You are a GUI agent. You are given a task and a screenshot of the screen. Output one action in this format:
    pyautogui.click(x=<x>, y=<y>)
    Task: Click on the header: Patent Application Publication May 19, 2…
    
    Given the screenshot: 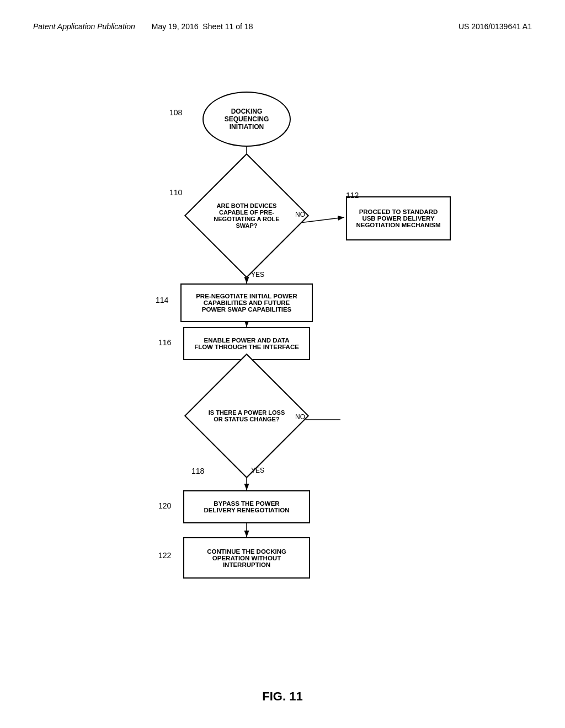 What is the action you would take?
    pyautogui.click(x=282, y=26)
    